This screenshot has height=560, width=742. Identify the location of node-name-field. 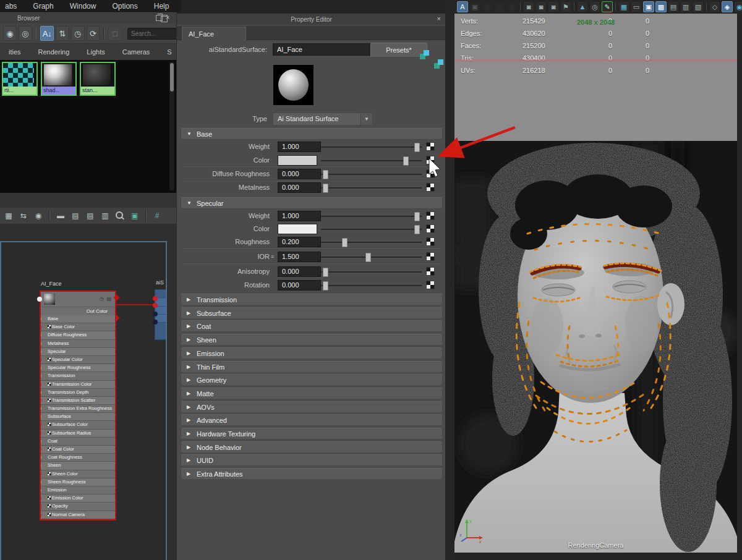
(323, 49).